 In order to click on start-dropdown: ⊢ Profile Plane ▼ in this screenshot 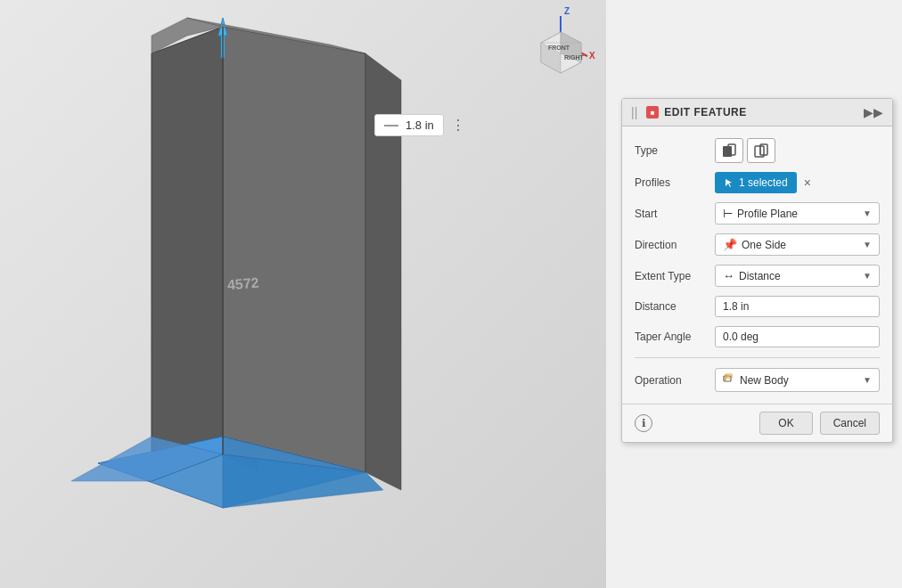, I will do `click(797, 214)`.